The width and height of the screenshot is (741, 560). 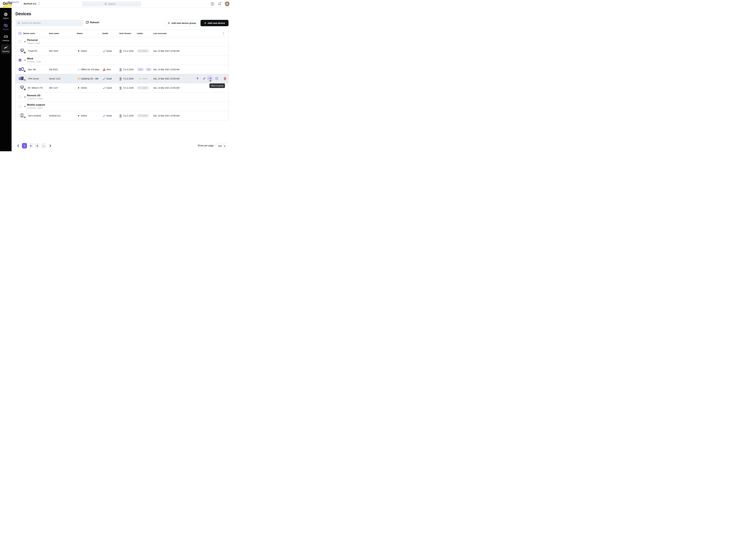 What do you see at coordinates (122, 75) in the screenshot?
I see `devices-table: Device name Host name Status Health Host…` at bounding box center [122, 75].